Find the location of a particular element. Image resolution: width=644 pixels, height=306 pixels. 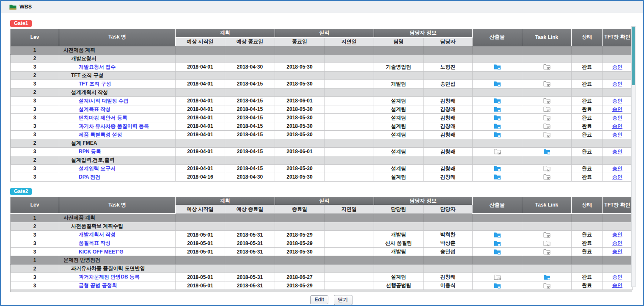

owner-cell is located at coordinates (448, 160).